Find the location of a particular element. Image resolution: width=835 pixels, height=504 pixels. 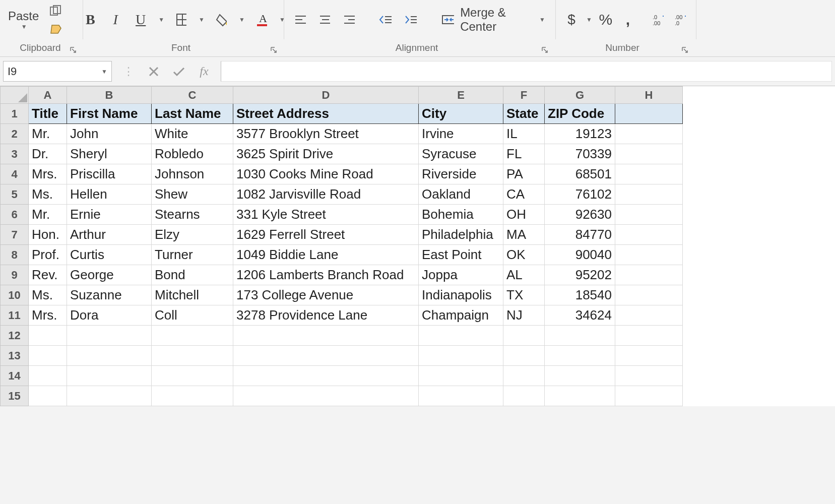

cell: OK is located at coordinates (524, 255).